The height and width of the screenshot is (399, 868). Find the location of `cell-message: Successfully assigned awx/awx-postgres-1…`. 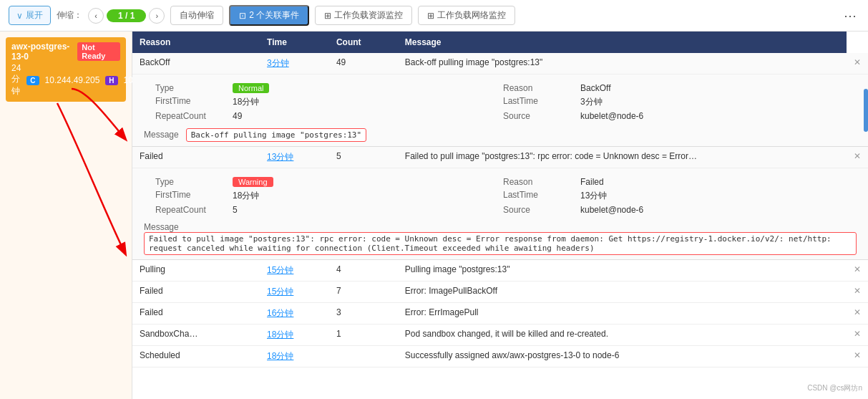

cell-message: Successfully assigned awx/awx-postgres-1… is located at coordinates (623, 357).